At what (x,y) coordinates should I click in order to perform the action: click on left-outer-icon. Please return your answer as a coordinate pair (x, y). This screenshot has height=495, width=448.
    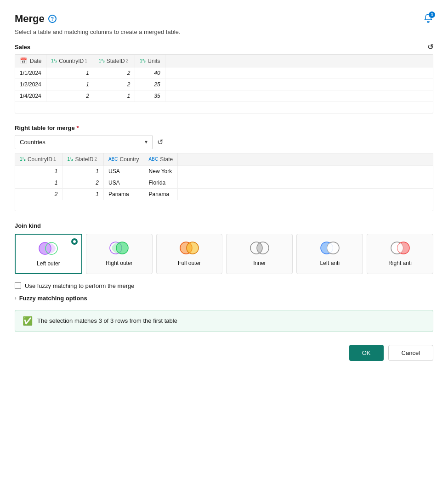
    Looking at the image, I should click on (48, 248).